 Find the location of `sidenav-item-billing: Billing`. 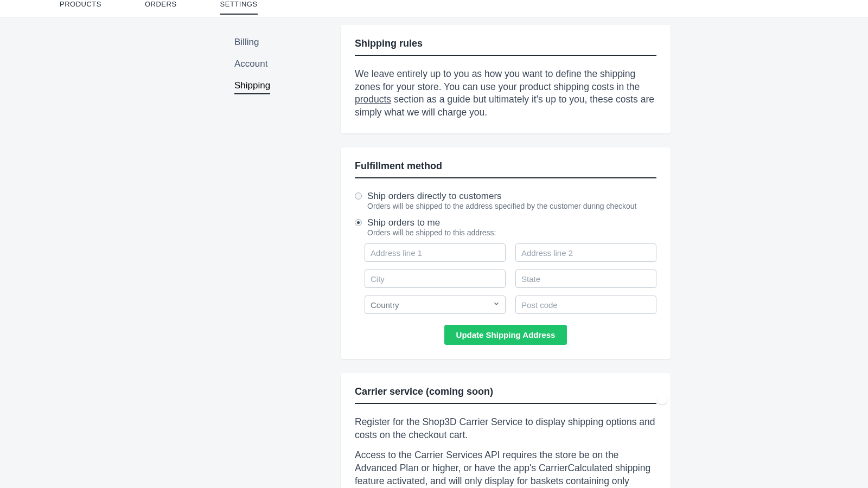

sidenav-item-billing: Billing is located at coordinates (246, 42).